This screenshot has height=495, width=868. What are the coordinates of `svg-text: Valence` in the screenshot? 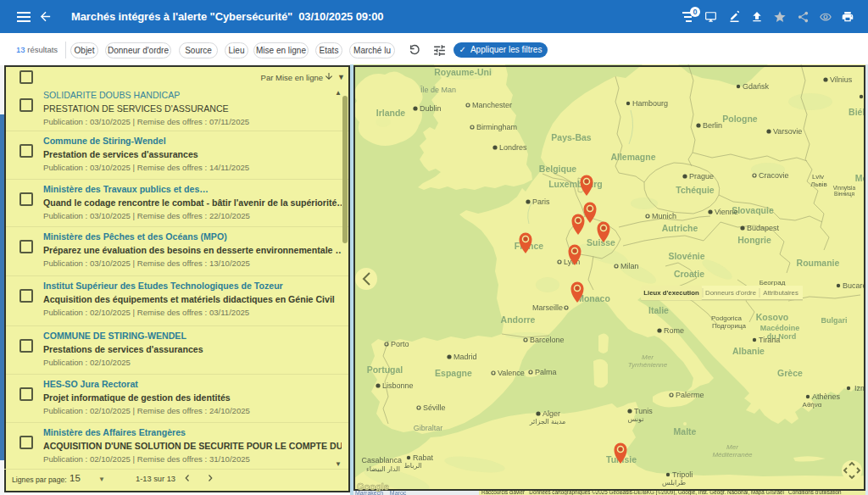 It's located at (511, 373).